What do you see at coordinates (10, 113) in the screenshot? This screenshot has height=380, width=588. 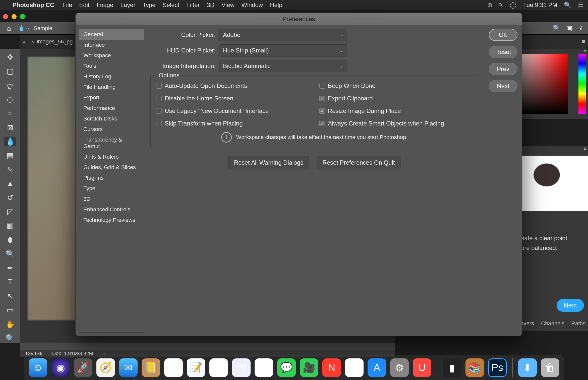 I see `crop-tool: ⌗` at bounding box center [10, 113].